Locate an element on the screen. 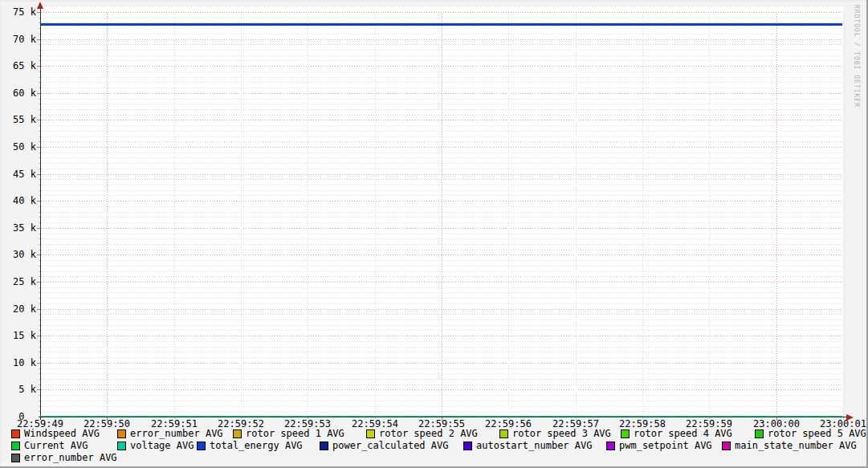 This screenshot has width=868, height=468. y-axis-label: 10 k is located at coordinates (18, 363).